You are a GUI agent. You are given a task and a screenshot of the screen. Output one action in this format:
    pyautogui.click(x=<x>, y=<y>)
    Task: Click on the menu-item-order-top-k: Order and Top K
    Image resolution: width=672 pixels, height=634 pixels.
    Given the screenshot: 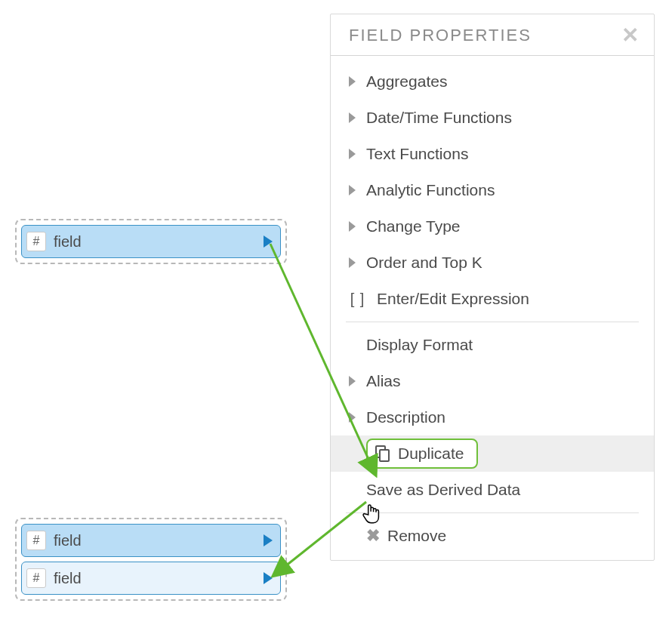 What is the action you would take?
    pyautogui.click(x=492, y=263)
    